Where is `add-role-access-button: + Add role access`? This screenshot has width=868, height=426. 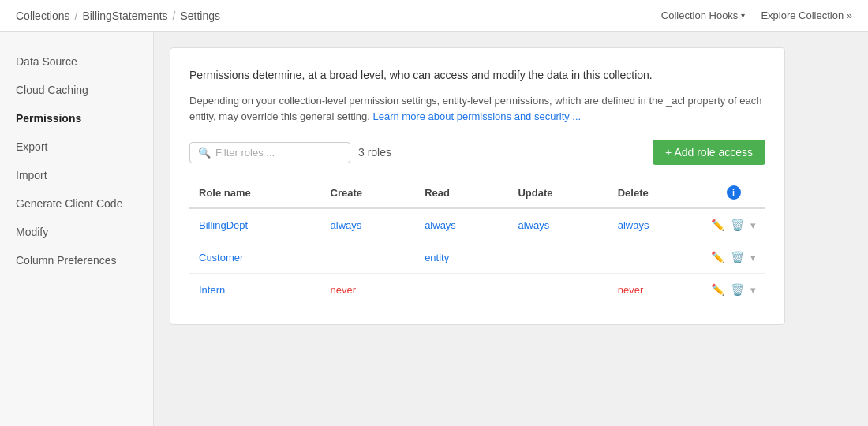 add-role-access-button: + Add role access is located at coordinates (709, 152).